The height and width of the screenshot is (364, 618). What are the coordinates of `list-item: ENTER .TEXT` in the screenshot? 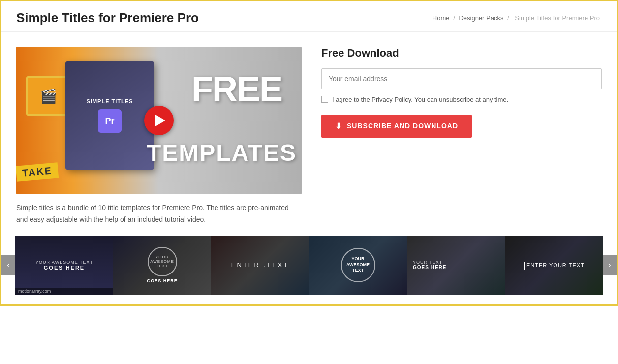 It's located at (260, 265).